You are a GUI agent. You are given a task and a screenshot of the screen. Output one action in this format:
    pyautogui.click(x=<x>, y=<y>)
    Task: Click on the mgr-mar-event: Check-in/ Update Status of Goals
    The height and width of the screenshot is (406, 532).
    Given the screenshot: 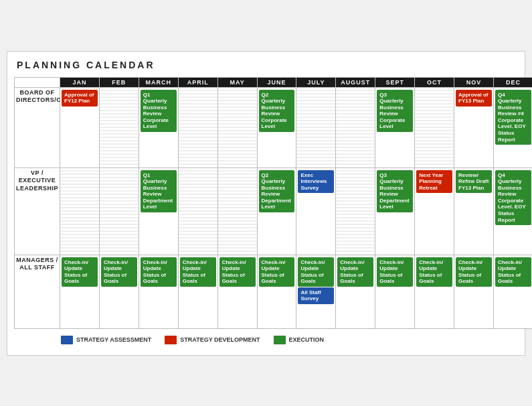 What is the action you would take?
    pyautogui.click(x=159, y=272)
    